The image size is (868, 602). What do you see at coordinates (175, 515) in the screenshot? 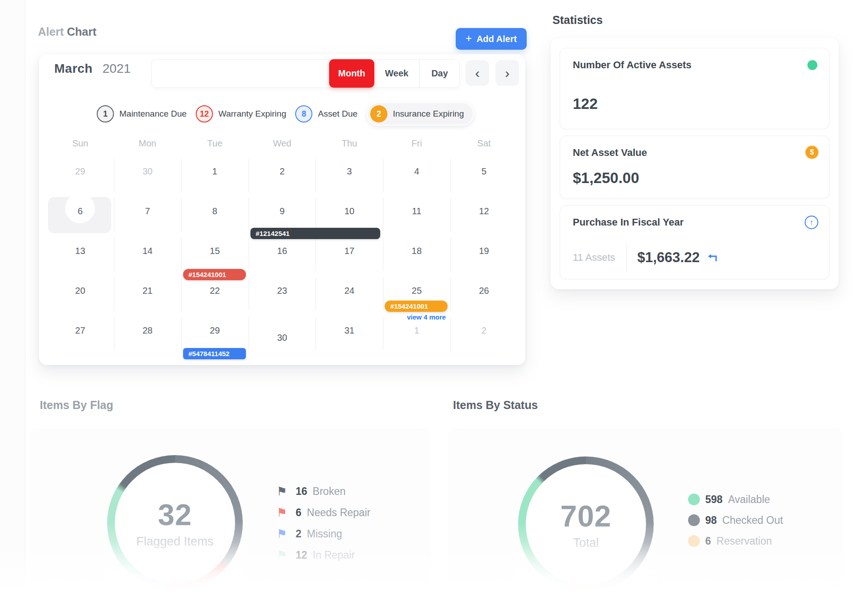
I see `flagged-items-total: 32` at bounding box center [175, 515].